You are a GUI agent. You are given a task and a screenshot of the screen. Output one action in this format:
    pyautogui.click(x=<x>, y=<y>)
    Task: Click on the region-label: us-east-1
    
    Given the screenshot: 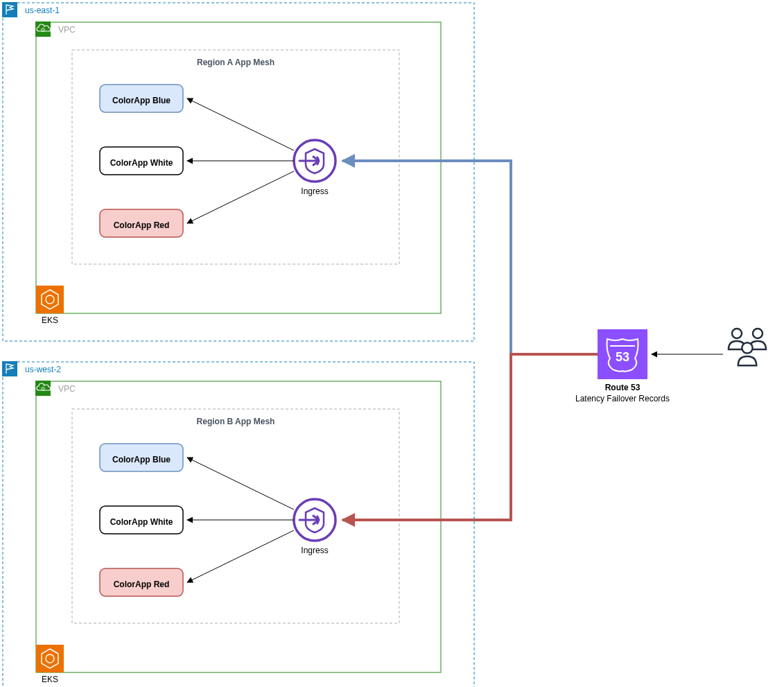 What is the action you would take?
    pyautogui.click(x=42, y=10)
    